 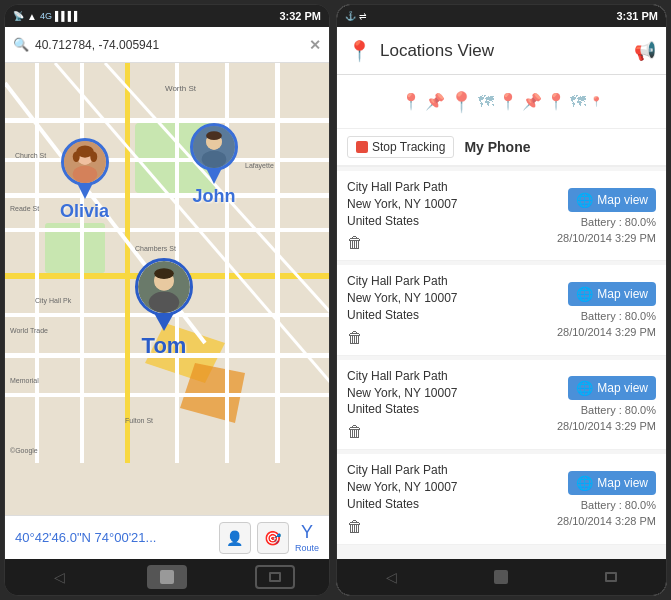 I want to click on map-bottom-bar: 40°42'46.0"N 74°00'21... 👤 🎯 Y Route, so click(x=167, y=537).